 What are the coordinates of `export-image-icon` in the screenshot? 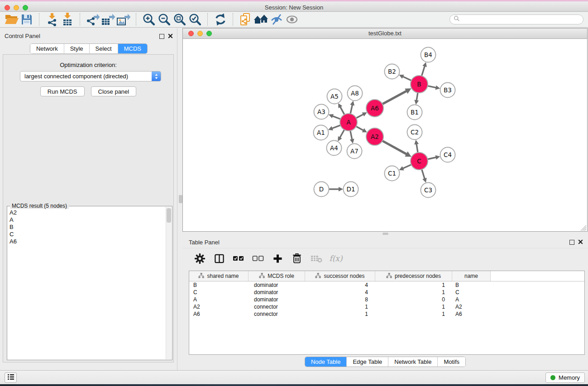 It's located at (124, 19).